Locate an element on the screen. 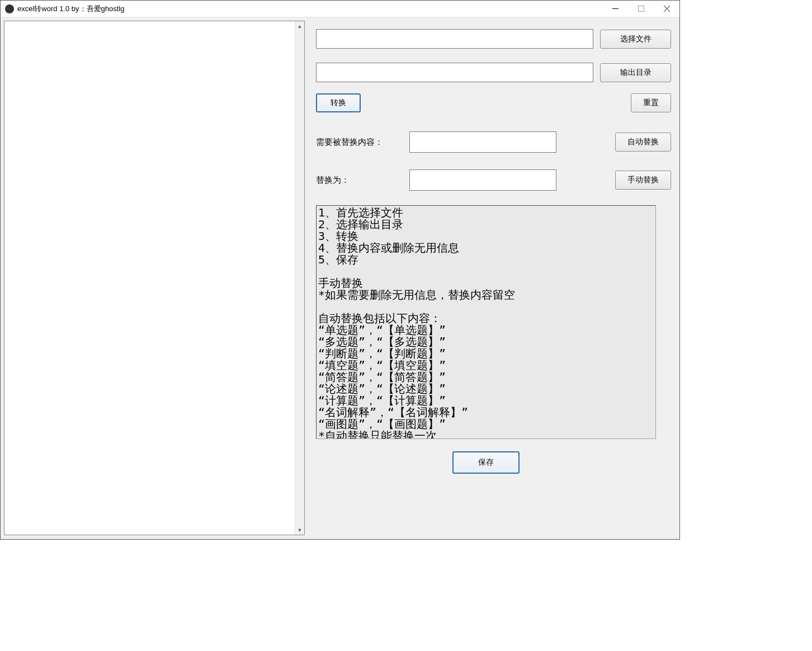 The width and height of the screenshot is (812, 651). replace-to-row: 替换为： 手动替换 is located at coordinates (493, 180).